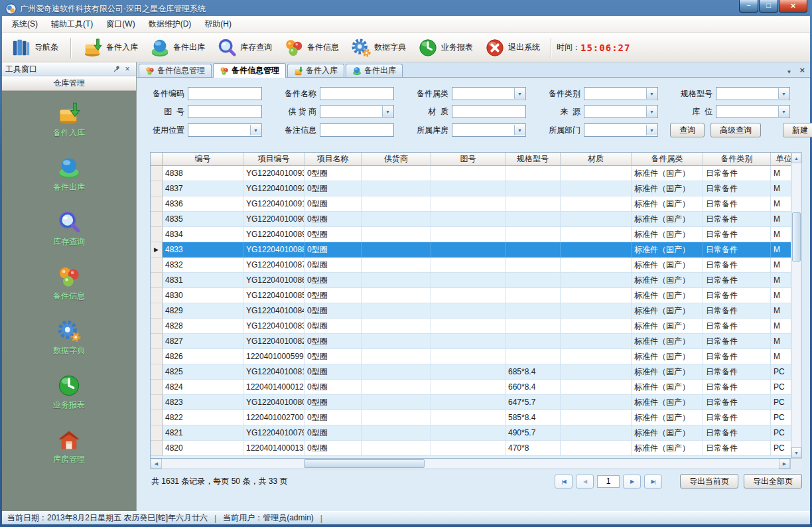 This screenshot has width=812, height=527. Describe the element at coordinates (796, 305) in the screenshot. I see `vertical-scrollbar` at that location.